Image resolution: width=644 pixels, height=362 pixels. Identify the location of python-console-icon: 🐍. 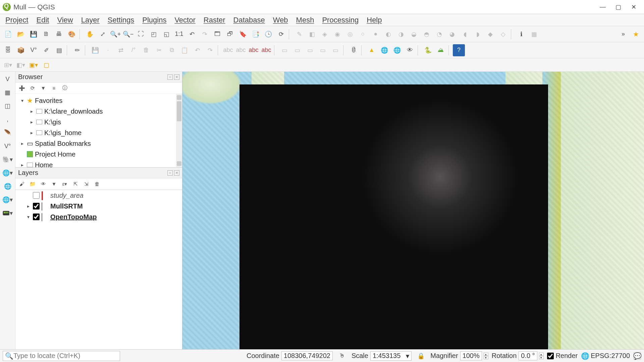
(428, 50).